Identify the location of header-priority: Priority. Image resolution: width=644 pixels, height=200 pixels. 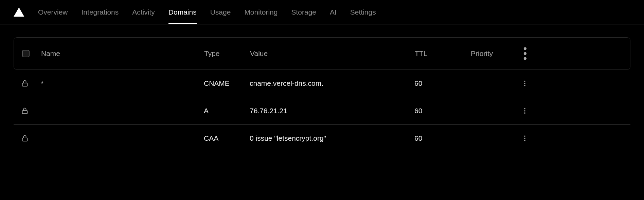
(494, 54).